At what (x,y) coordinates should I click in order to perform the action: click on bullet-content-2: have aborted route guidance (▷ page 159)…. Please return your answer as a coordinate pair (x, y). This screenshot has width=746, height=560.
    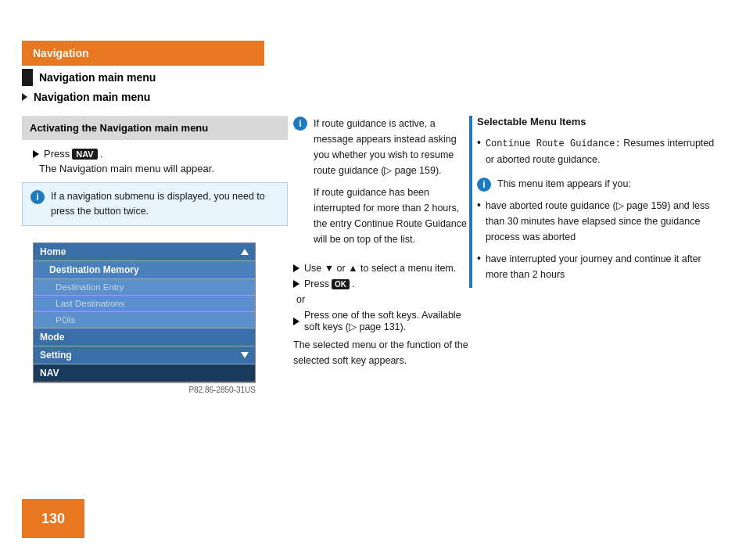
    Looking at the image, I should click on (602, 221).